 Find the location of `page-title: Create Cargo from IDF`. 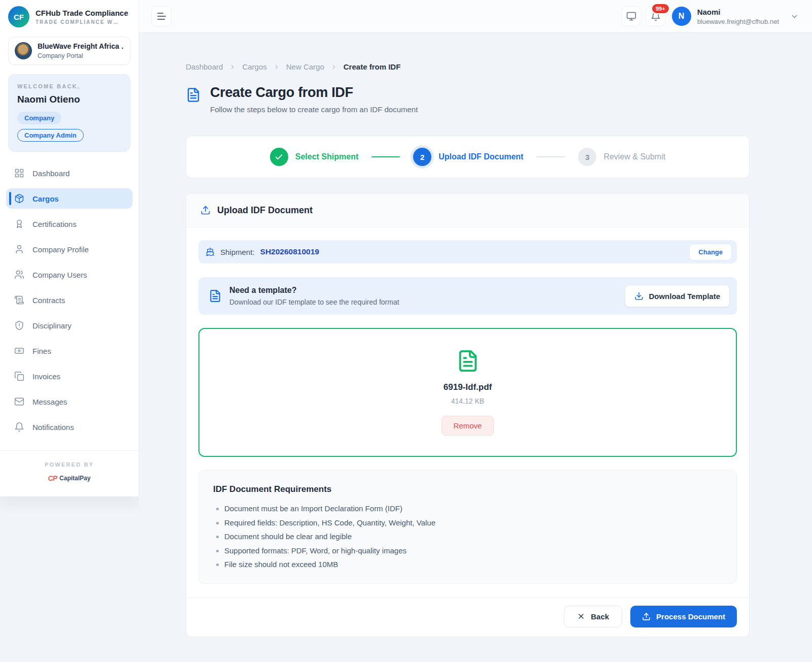

page-title: Create Cargo from IDF is located at coordinates (314, 92).